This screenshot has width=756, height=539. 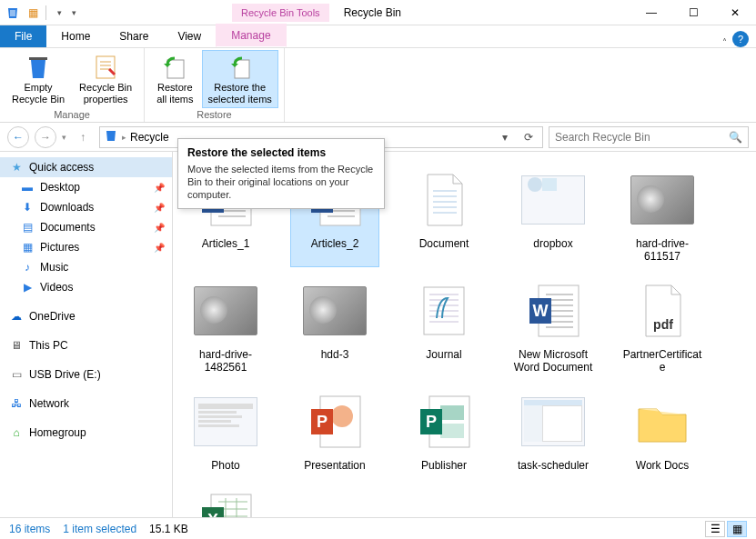 I want to click on nav-usb-drive: ▭USB Drive (E:), so click(x=86, y=374).